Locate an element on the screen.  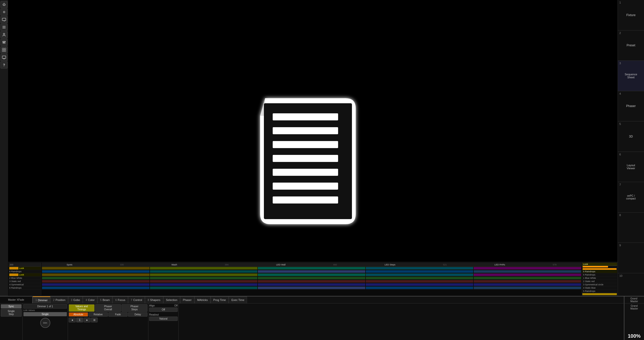
lookup-item-3: 3 Symmetrical circle is located at coordinates (600, 285).